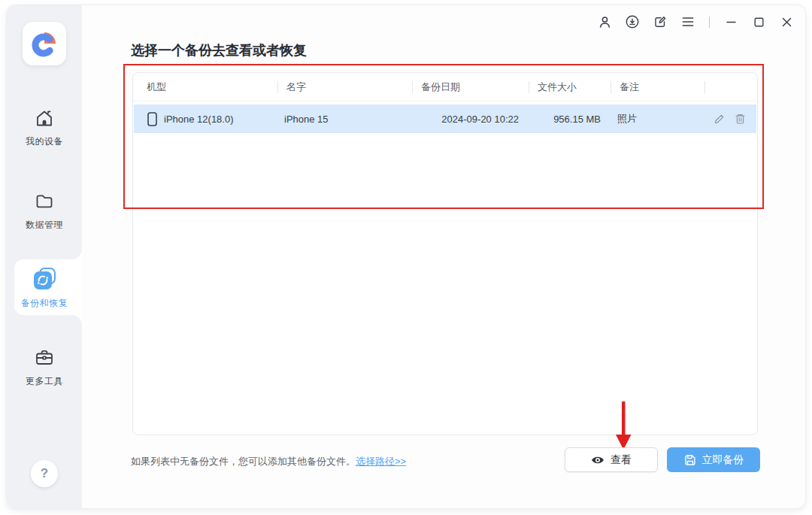  I want to click on backup-button-label: 立即备份, so click(723, 460).